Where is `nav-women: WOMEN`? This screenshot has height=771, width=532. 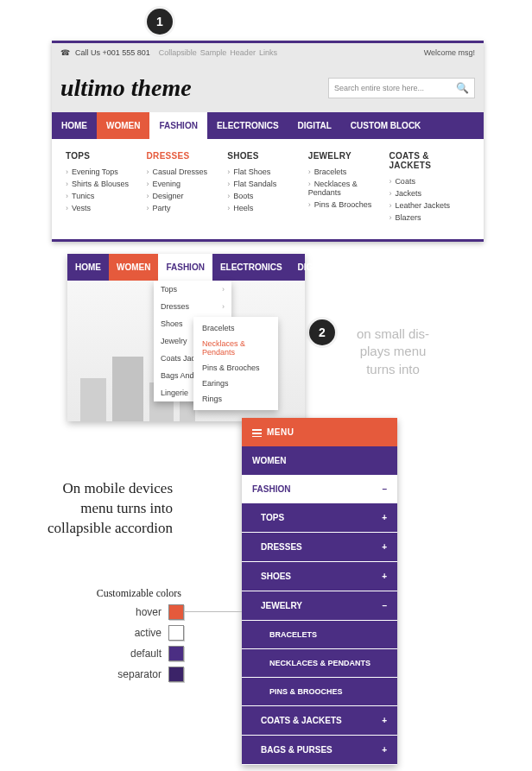 nav-women: WOMEN is located at coordinates (123, 126).